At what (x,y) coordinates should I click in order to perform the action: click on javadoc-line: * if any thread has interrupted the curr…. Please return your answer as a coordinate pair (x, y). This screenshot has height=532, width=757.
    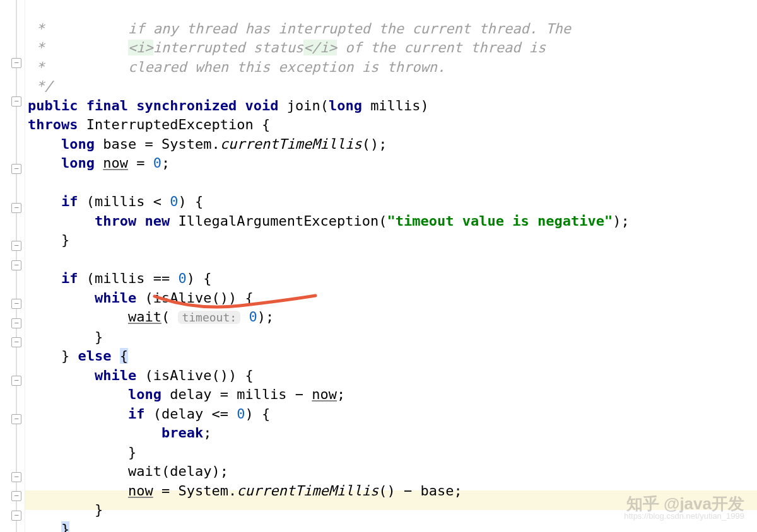
    Looking at the image, I should click on (299, 29).